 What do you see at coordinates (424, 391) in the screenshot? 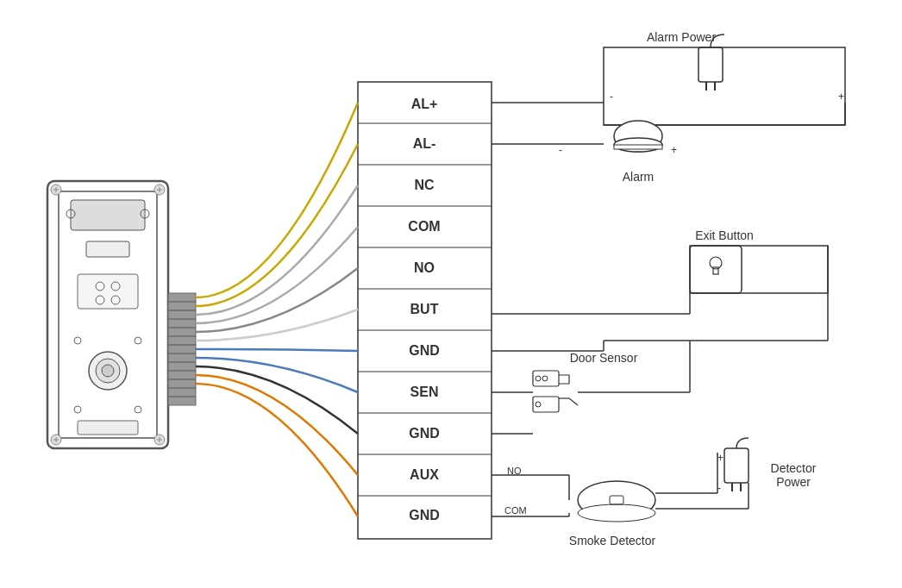
I see `terminal-sen: SEN` at bounding box center [424, 391].